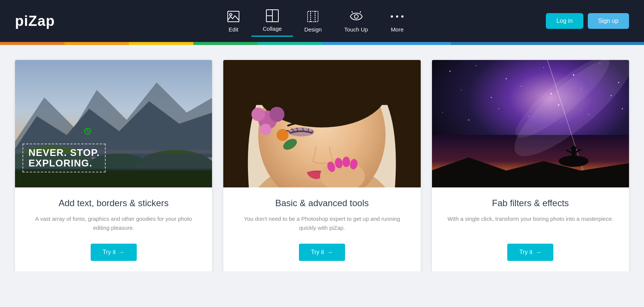 This screenshot has width=644, height=307. I want to click on nav-label-collage: Collage, so click(272, 28).